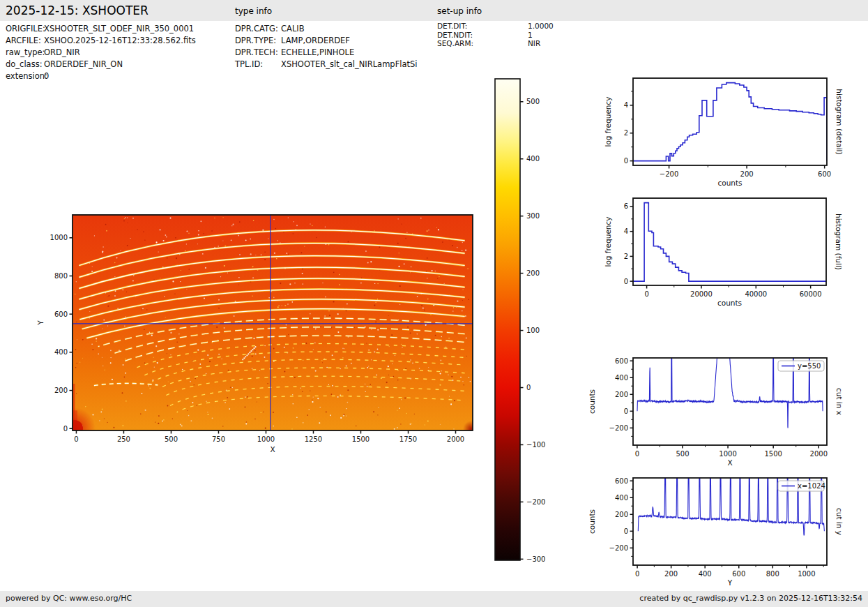 The width and height of the screenshot is (868, 607). I want to click on svg-text: −100, so click(535, 445).